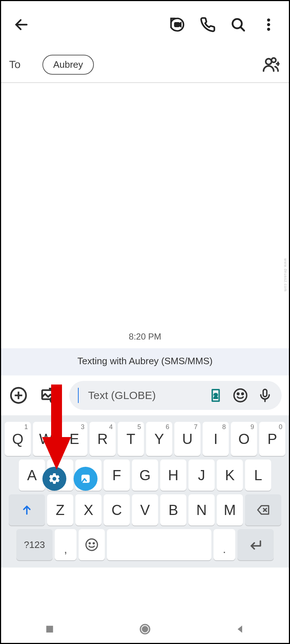 The image size is (290, 644). Describe the element at coordinates (145, 629) in the screenshot. I see `nav-home-button` at that location.